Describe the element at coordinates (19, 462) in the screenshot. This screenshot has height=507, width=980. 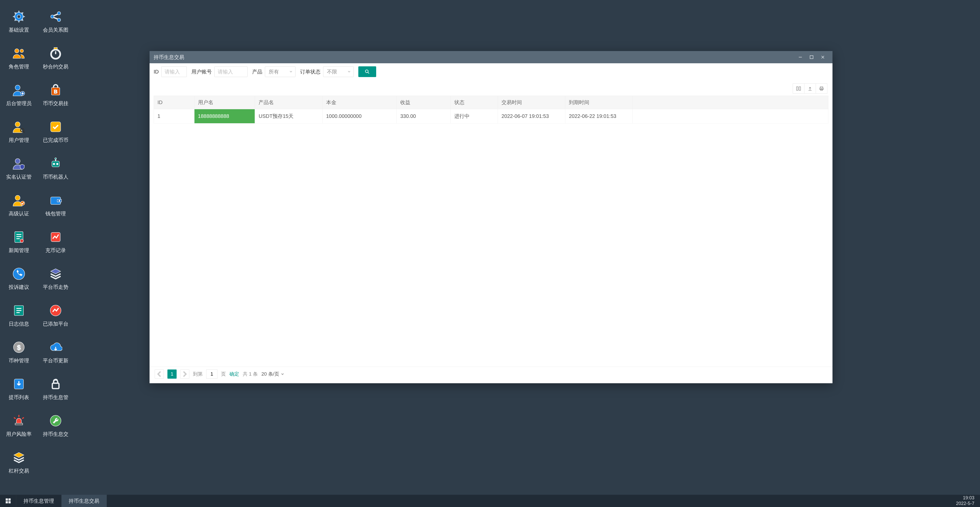
I see `desktop-icon-layers: 杠杆交易` at that location.